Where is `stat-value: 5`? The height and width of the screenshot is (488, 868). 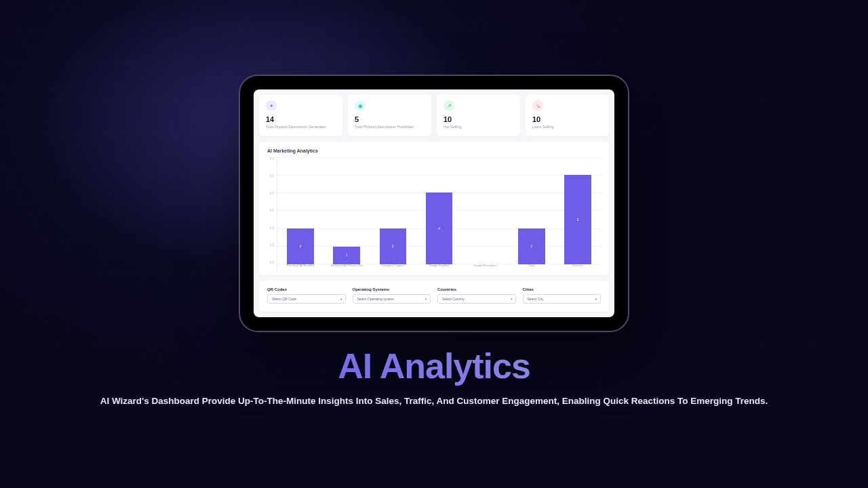
stat-value: 5 is located at coordinates (389, 119).